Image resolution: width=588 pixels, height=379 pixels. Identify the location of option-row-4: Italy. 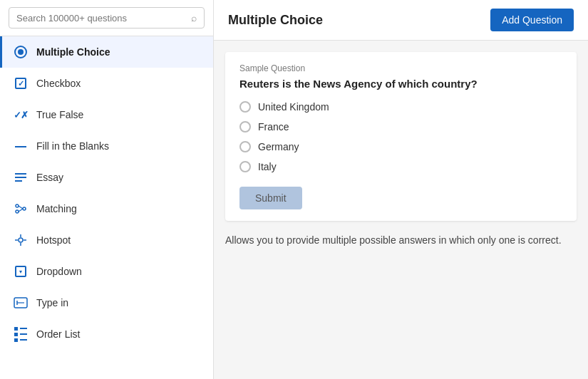
(401, 167).